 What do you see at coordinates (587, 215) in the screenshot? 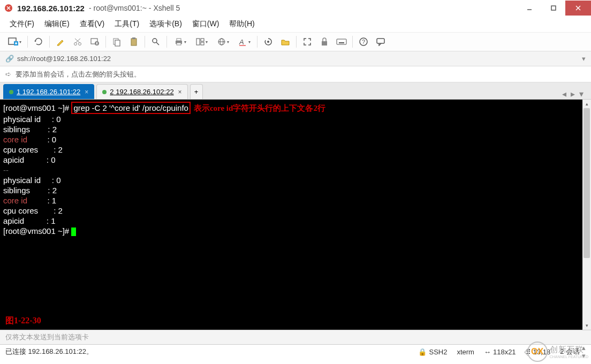
I see `scrollbar: ▴ ▾` at bounding box center [587, 215].